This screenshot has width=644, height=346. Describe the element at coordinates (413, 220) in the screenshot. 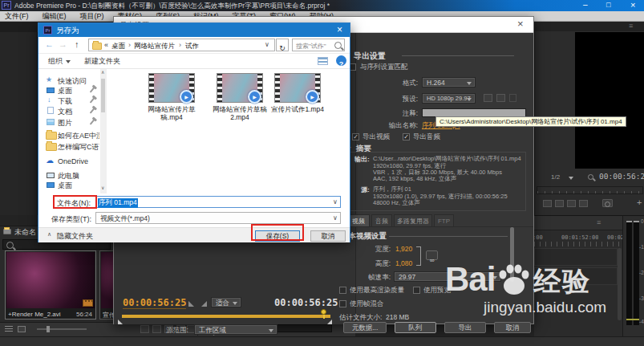

I see `tab-multiplexer: 多路复用器` at that location.